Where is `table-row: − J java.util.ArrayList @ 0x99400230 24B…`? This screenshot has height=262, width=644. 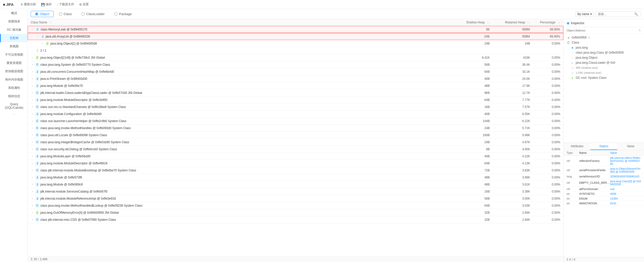 table-row: − J java.util.ArrayList @ 0x99400230 24B… is located at coordinates (295, 36).